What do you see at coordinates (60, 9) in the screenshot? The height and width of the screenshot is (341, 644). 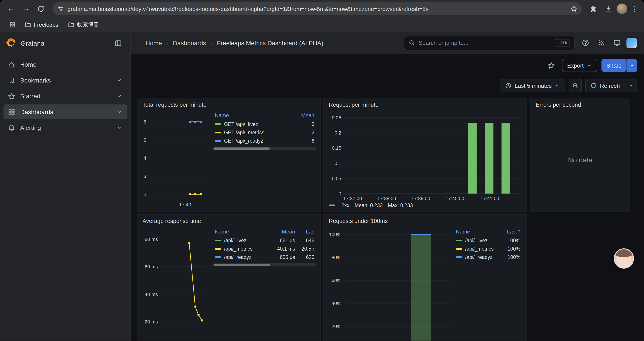 I see `site-info-icon` at bounding box center [60, 9].